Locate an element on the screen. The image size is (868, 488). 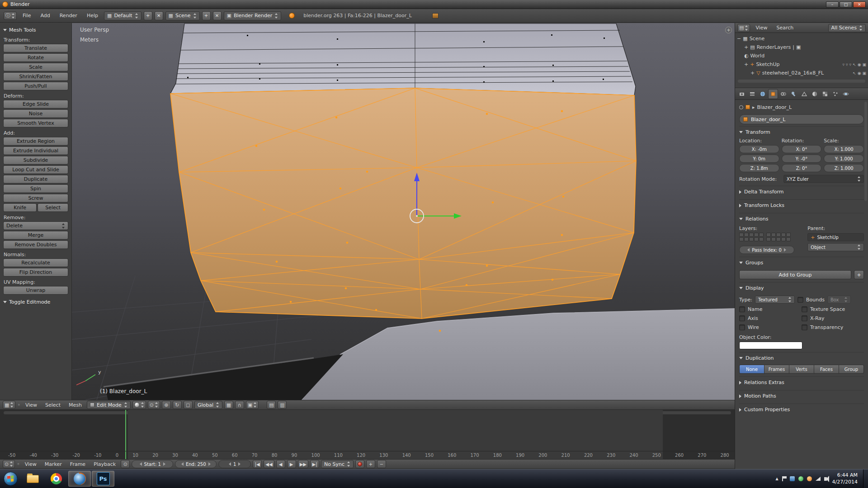
flip-direction-button: Flip Direction is located at coordinates (36, 272).